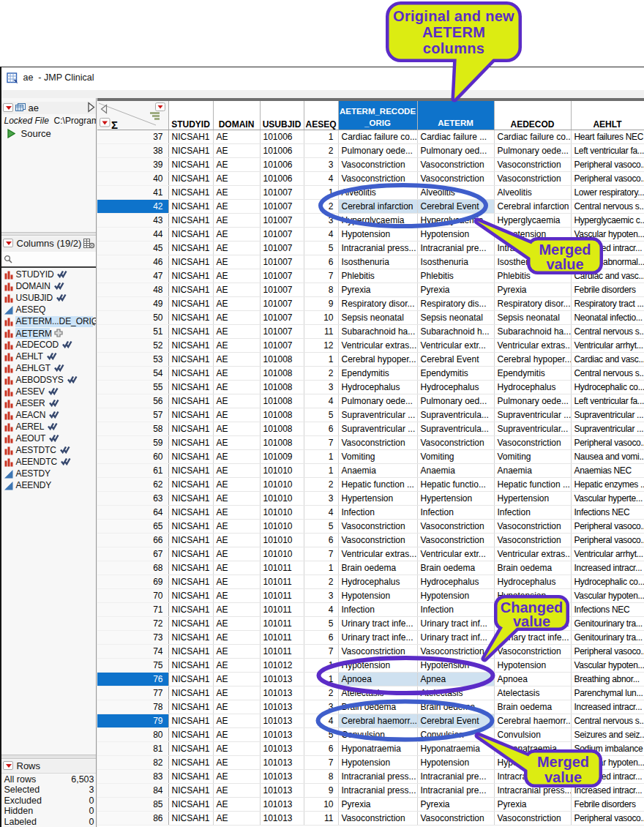 The height and width of the screenshot is (827, 644). I want to click on svg-text: Original and new, so click(454, 16).